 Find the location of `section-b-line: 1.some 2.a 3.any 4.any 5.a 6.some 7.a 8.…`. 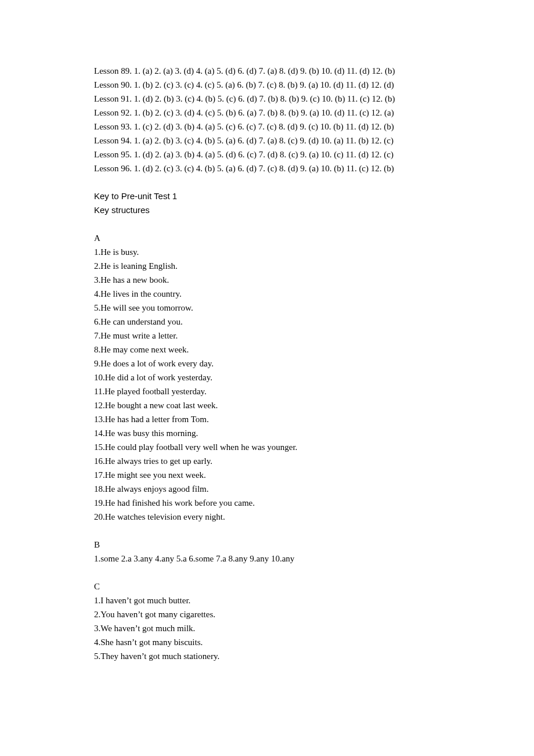

section-b-line: 1.some 2.a 3.any 4.any 5.a 6.some 7.a 8.… is located at coordinates (268, 559).